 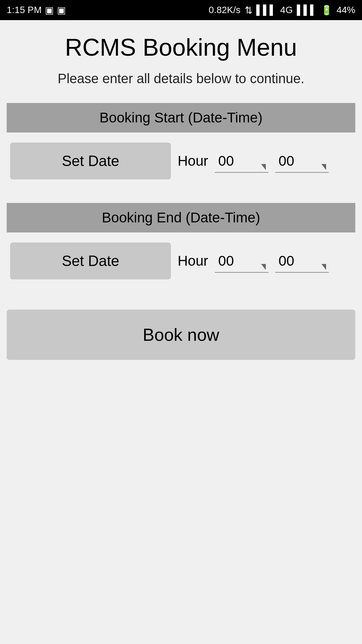 What do you see at coordinates (302, 261) in the screenshot?
I see `booking-end-minute-select: 00 05 10 15 20 25 30 35 40 45 50 55` at bounding box center [302, 261].